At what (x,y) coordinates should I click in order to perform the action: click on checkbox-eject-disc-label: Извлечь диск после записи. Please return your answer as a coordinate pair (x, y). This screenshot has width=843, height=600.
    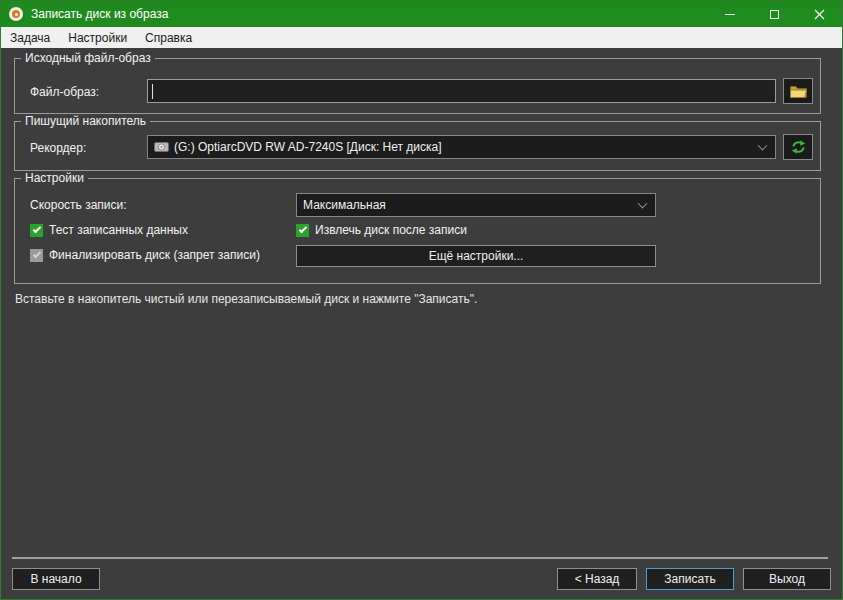
    Looking at the image, I should click on (391, 230).